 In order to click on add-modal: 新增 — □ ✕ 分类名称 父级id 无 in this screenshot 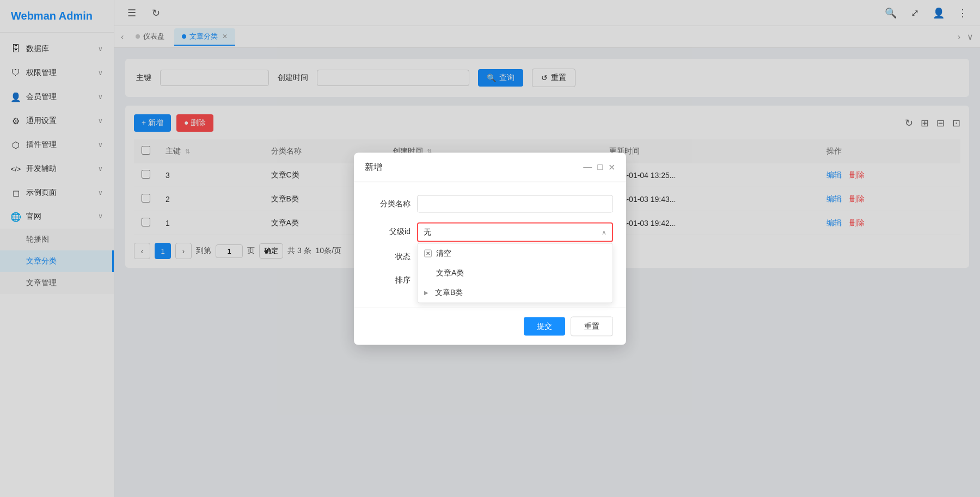, I will do `click(490, 248)`.